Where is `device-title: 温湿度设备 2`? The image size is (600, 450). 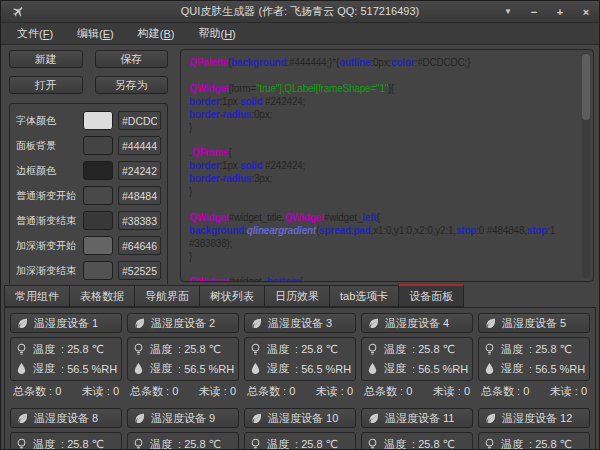 device-title: 温湿度设备 2 is located at coordinates (183, 324).